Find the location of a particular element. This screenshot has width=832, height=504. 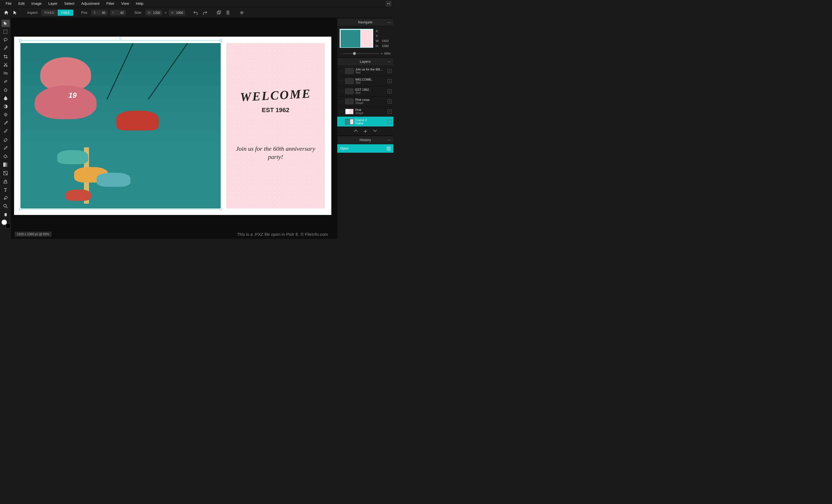

blur-tool is located at coordinates (5, 98).